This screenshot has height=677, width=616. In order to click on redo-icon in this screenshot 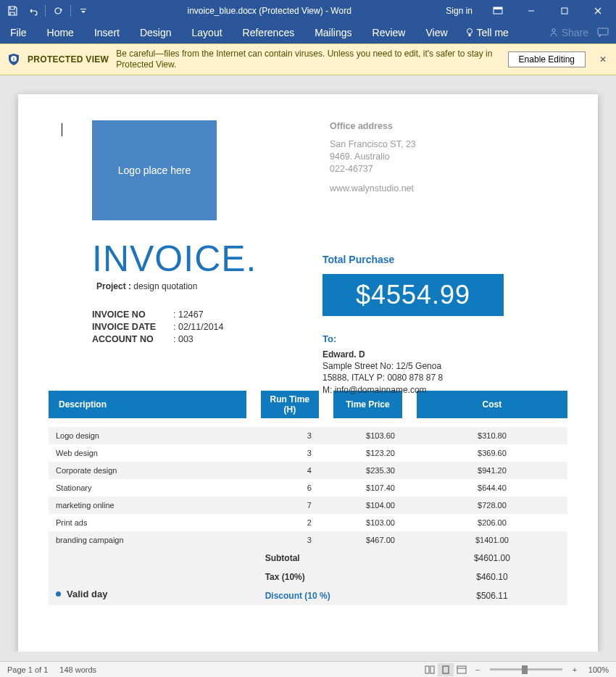, I will do `click(58, 11)`.